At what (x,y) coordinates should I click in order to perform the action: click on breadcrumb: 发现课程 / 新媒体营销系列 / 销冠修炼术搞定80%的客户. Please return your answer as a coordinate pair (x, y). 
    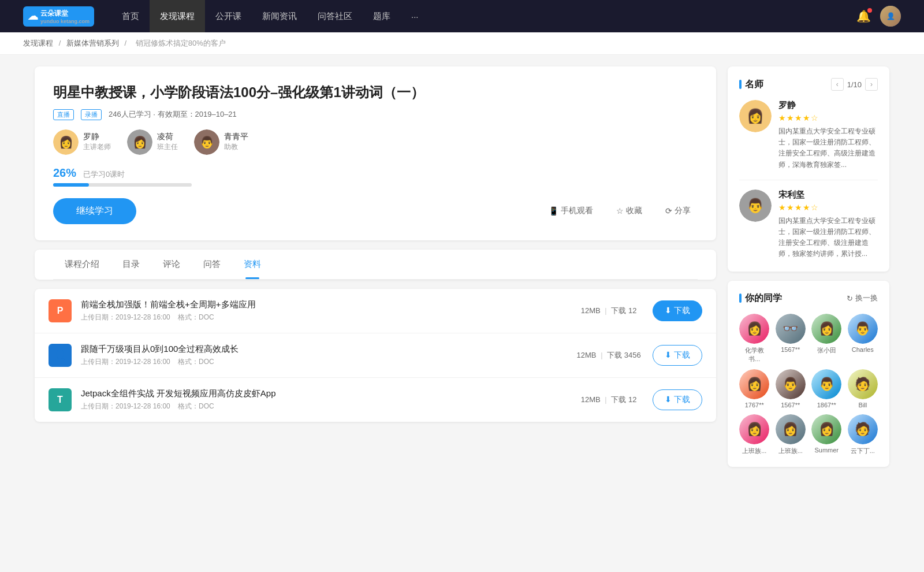
    Looking at the image, I should click on (462, 44).